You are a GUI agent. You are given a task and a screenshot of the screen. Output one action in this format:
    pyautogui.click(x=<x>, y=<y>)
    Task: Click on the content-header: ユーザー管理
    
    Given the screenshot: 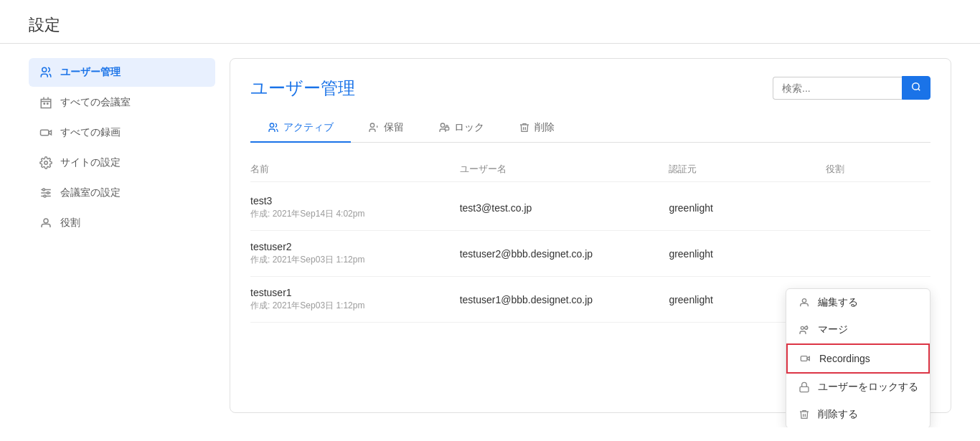 What is the action you would take?
    pyautogui.click(x=590, y=87)
    